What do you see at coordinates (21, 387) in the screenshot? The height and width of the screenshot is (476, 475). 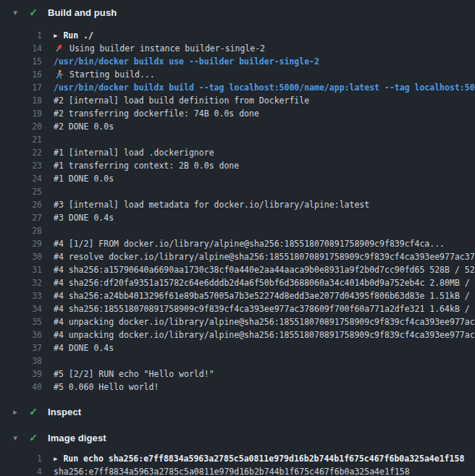 I see `line-number: 40` at bounding box center [21, 387].